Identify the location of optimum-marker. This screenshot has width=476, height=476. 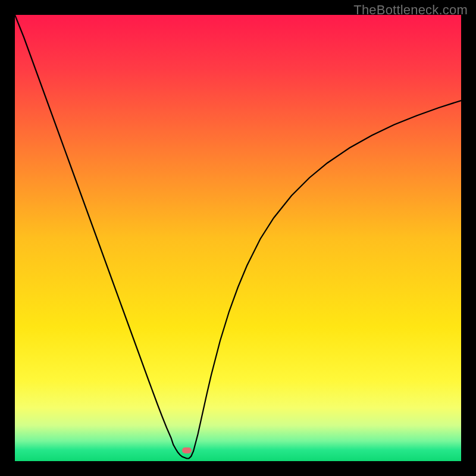
(187, 450).